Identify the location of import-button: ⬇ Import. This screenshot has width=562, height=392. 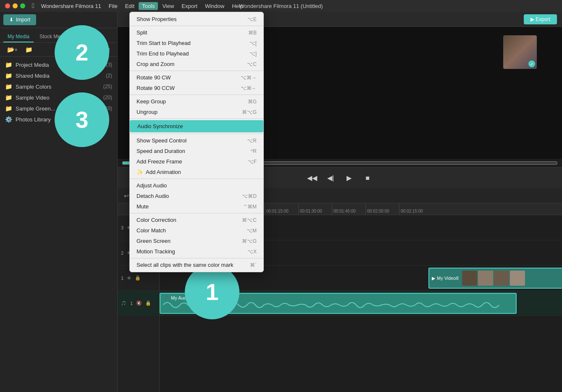
(20, 20).